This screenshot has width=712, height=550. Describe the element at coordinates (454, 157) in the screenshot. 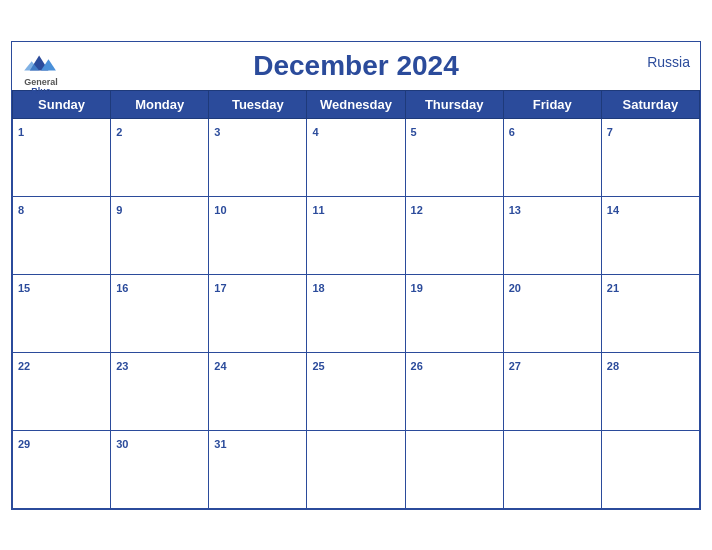

I see `calendar-day-cell: 5` at that location.